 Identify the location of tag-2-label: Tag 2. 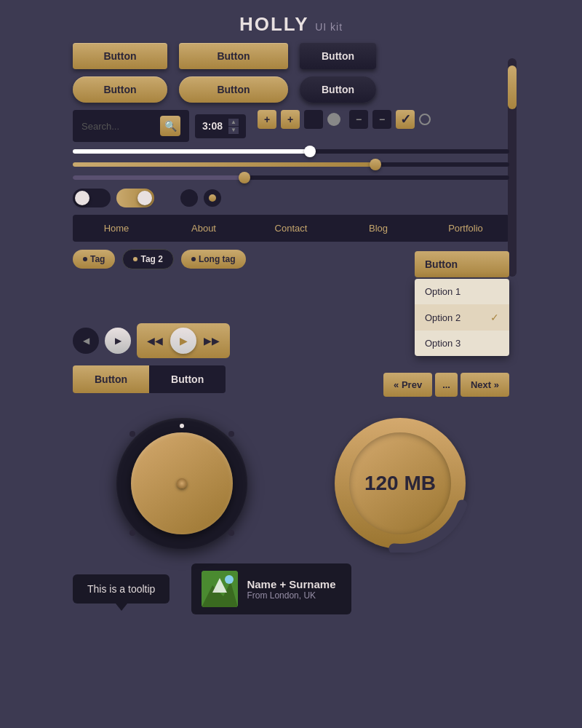
(151, 259).